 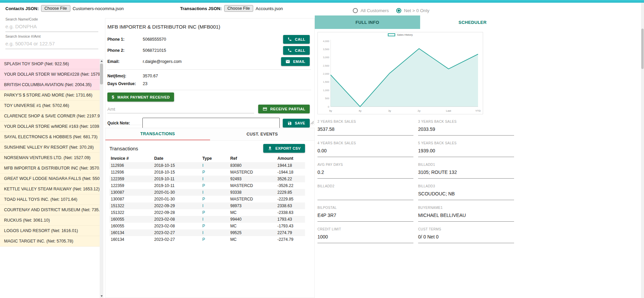 I want to click on svg-text: 0, so click(x=329, y=107).